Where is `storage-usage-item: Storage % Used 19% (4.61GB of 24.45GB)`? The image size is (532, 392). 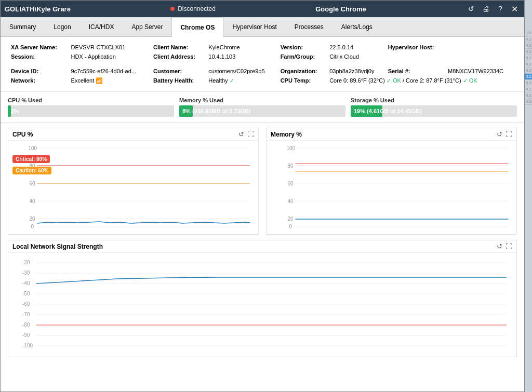
storage-usage-item: Storage % Used 19% (4.61GB of 24.45GB) is located at coordinates (434, 107).